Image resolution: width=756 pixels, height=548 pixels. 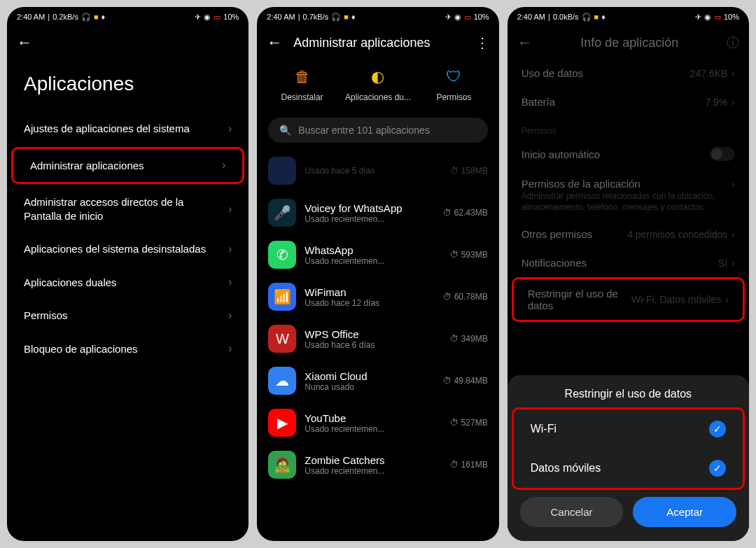 What do you see at coordinates (127, 349) in the screenshot?
I see `list-item-app-lock: Bloqueo de aplicaciones ›` at bounding box center [127, 349].